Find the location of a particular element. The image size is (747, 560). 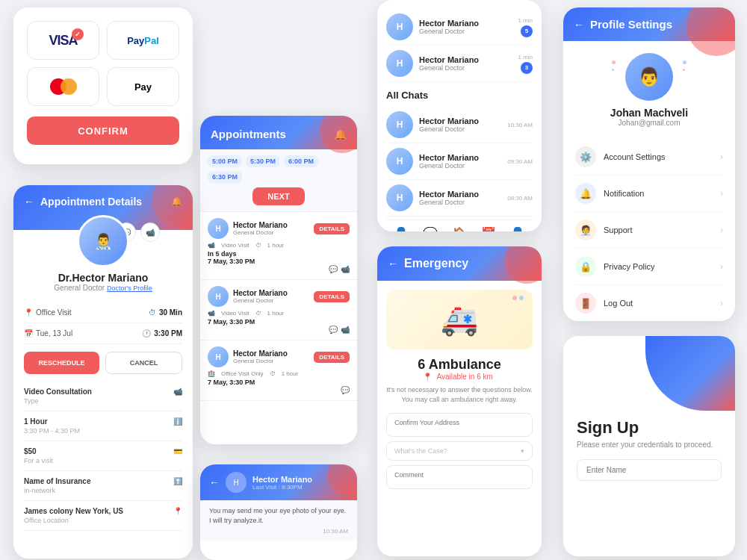

visit-type-icon-3: 🏥 is located at coordinates (211, 373).